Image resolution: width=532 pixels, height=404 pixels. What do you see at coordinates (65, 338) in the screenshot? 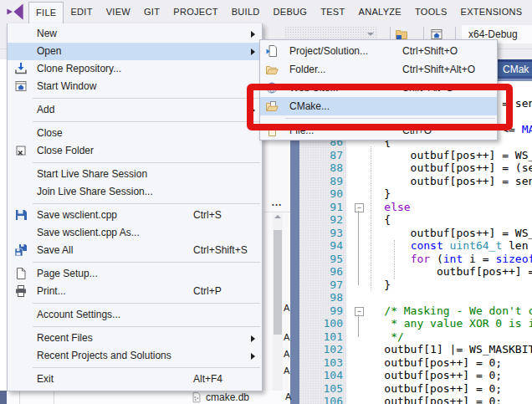
I see `menu-item-label: Recent Files` at bounding box center [65, 338].